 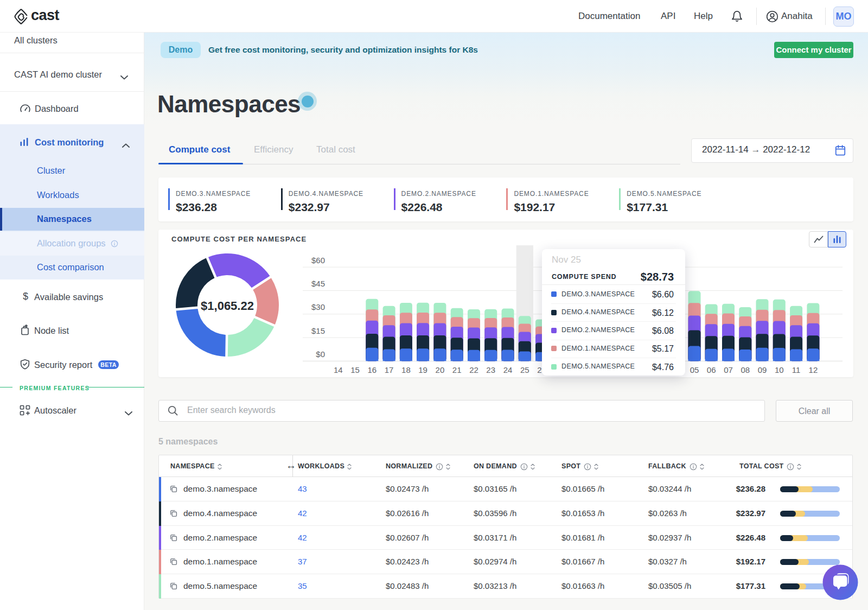 I want to click on svg-text: 05, so click(x=694, y=370).